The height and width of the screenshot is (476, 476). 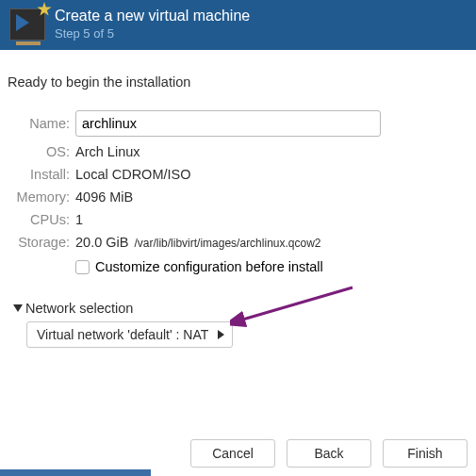 What do you see at coordinates (233, 453) in the screenshot?
I see `cancel-button: Cancel` at bounding box center [233, 453].